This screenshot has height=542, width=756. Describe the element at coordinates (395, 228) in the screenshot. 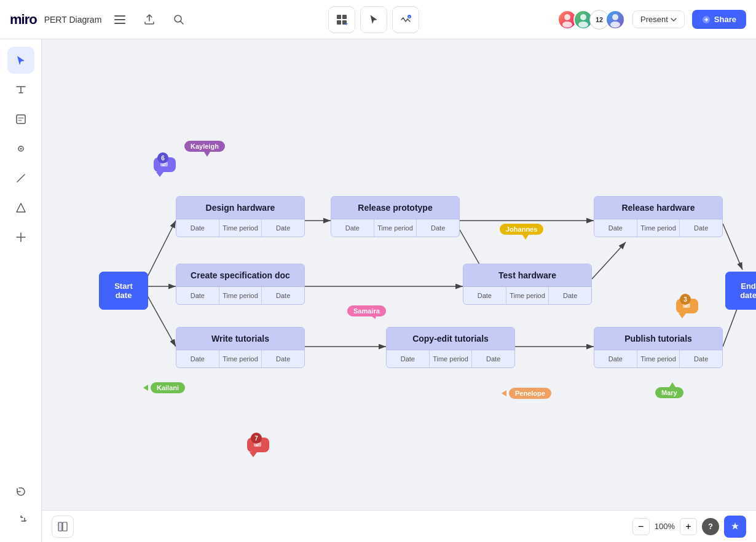

I see `release-proto-body: Date Time period Date` at that location.